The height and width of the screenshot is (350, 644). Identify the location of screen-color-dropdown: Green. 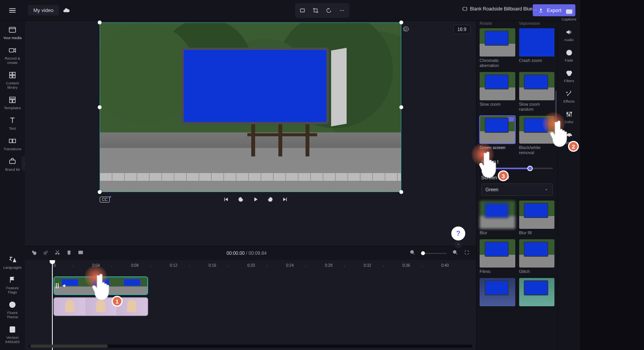
(517, 190).